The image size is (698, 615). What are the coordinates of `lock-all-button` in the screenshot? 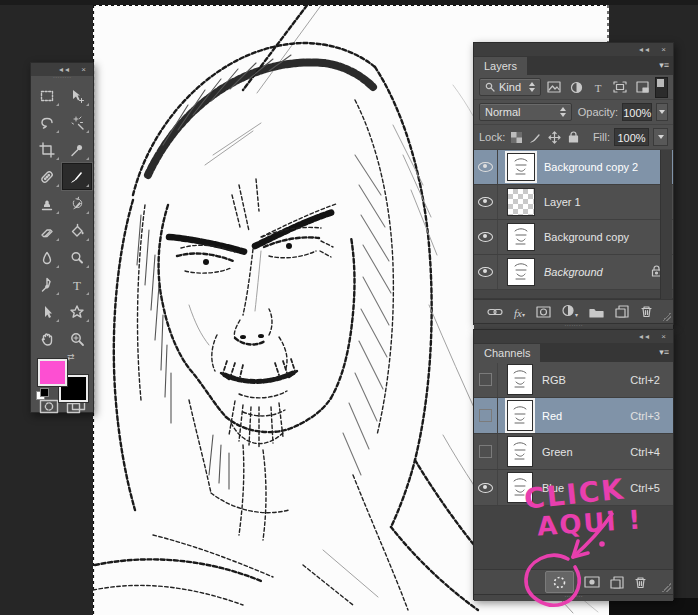 It's located at (574, 137).